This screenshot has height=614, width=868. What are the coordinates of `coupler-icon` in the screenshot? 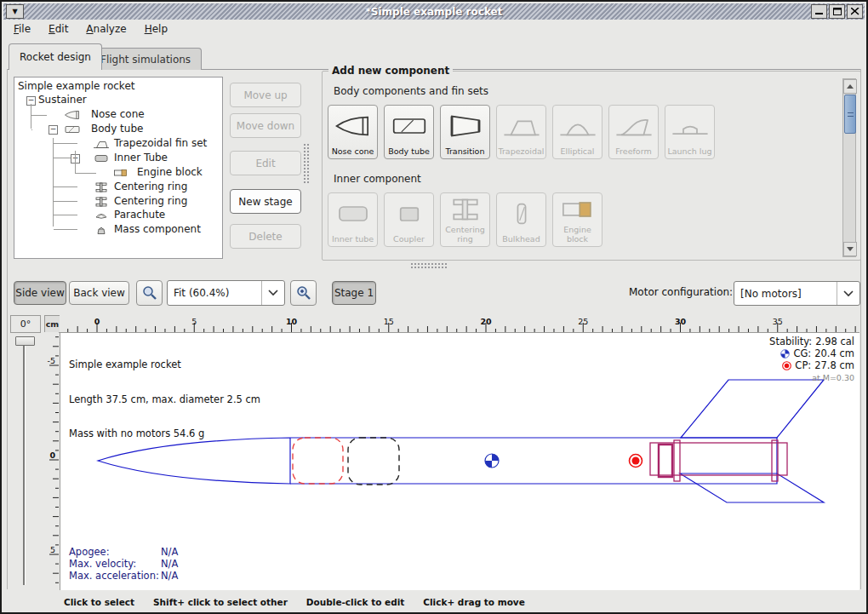 It's located at (409, 215).